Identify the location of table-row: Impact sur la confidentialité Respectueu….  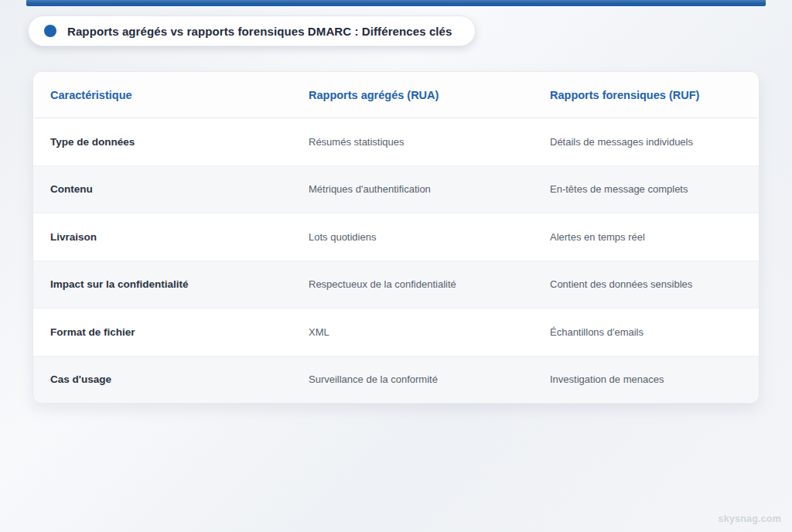
(396, 285).